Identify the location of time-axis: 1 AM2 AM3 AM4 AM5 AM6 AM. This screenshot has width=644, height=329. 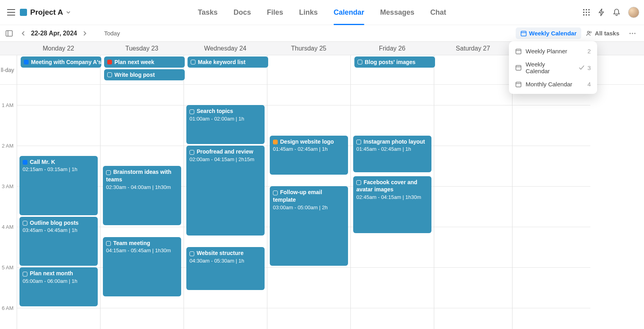
(8, 207).